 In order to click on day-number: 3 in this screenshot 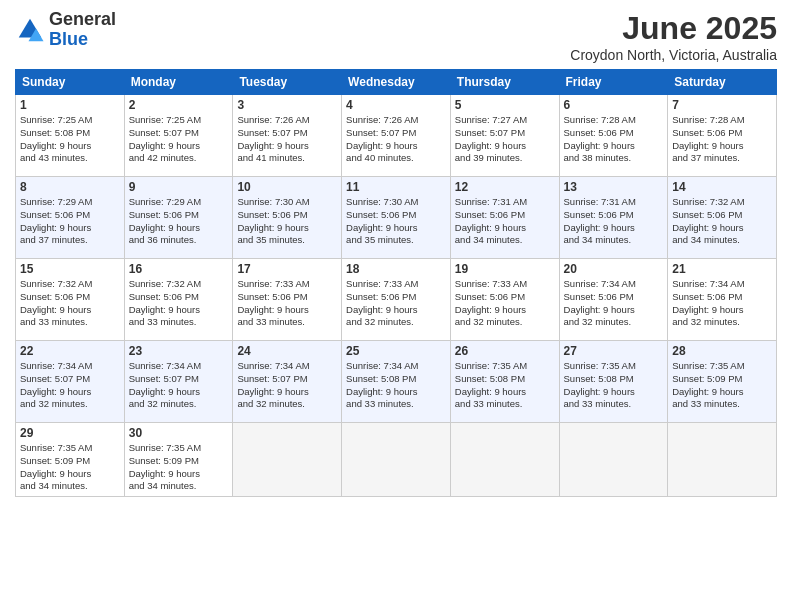, I will do `click(287, 105)`.